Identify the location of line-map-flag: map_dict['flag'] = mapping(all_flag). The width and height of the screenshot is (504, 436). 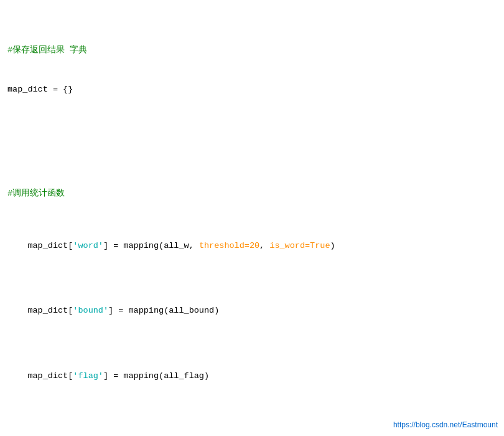
(252, 376).